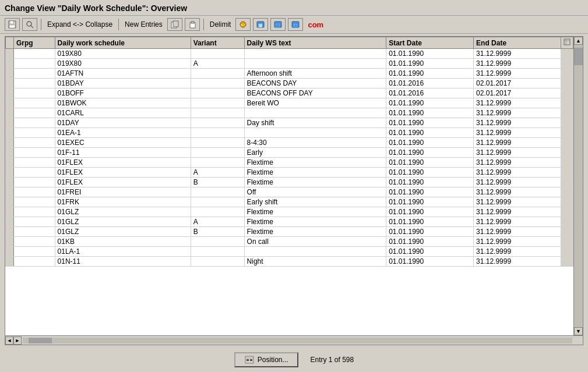  I want to click on delimit-button: Delimit, so click(220, 24).